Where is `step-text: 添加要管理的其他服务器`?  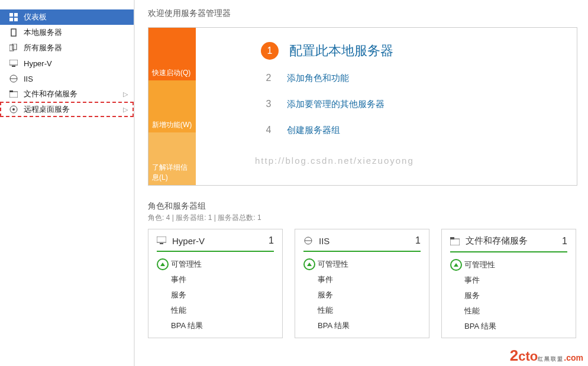
step-text: 添加要管理的其他服务器 is located at coordinates (336, 104).